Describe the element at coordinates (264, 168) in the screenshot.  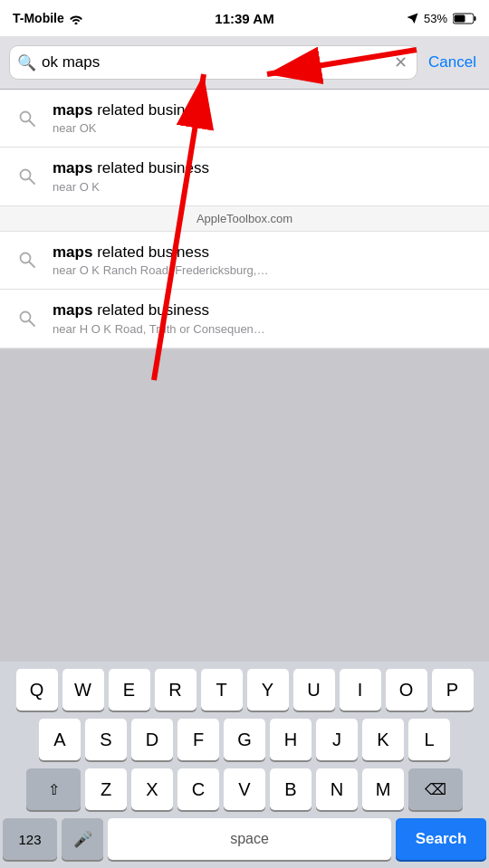
I see `result-title-1: maps related business` at that location.